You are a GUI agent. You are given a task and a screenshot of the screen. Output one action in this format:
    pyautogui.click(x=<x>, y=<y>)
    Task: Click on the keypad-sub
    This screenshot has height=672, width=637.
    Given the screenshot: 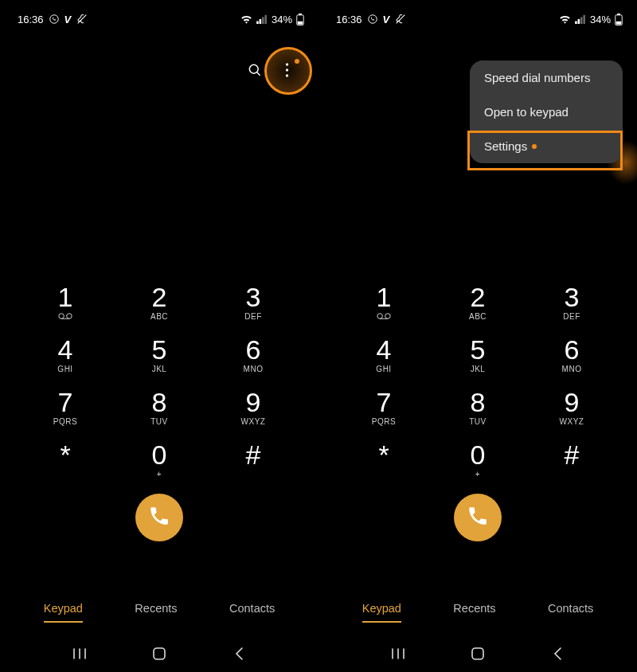 What is the action you would take?
    pyautogui.click(x=384, y=317)
    